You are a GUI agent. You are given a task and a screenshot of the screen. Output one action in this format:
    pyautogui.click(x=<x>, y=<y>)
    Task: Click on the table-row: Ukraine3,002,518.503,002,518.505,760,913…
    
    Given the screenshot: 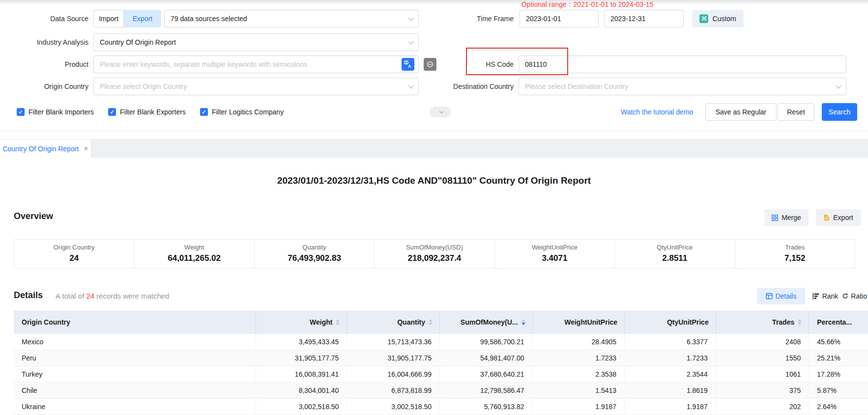 What is the action you would take?
    pyautogui.click(x=441, y=407)
    